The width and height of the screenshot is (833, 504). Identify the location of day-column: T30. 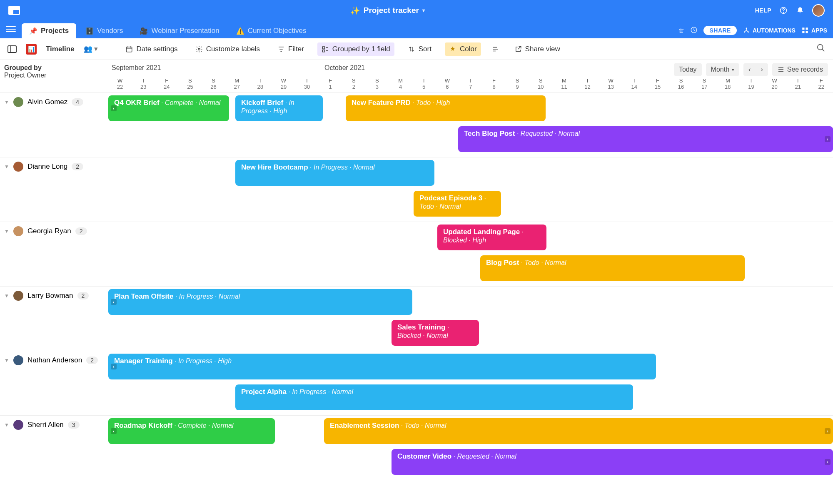
(307, 85).